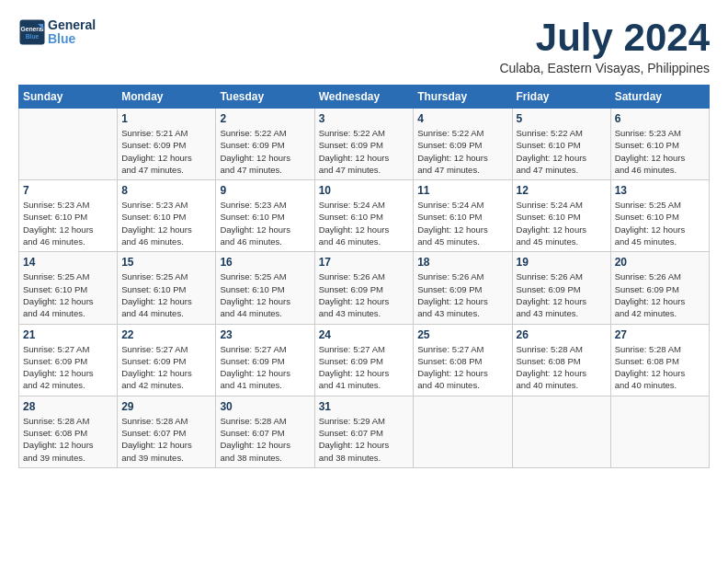 The image size is (728, 563). Describe the element at coordinates (462, 119) in the screenshot. I see `day-number: 4` at that location.